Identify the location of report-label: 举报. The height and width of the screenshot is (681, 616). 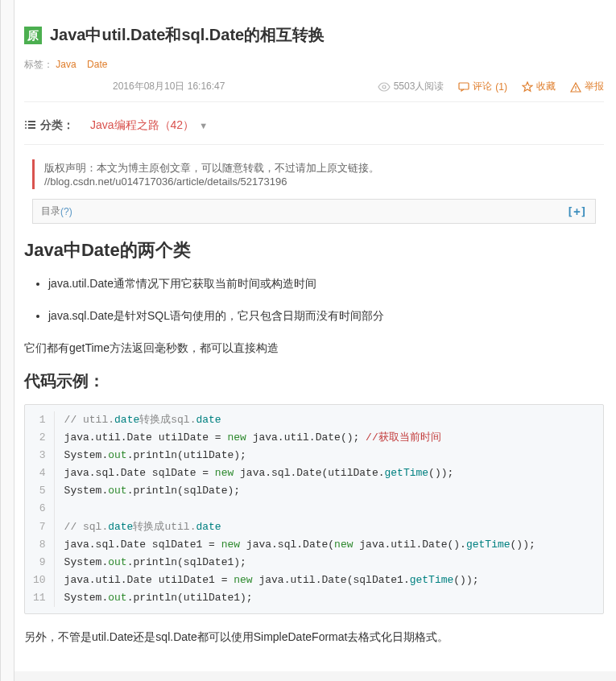
(594, 87).